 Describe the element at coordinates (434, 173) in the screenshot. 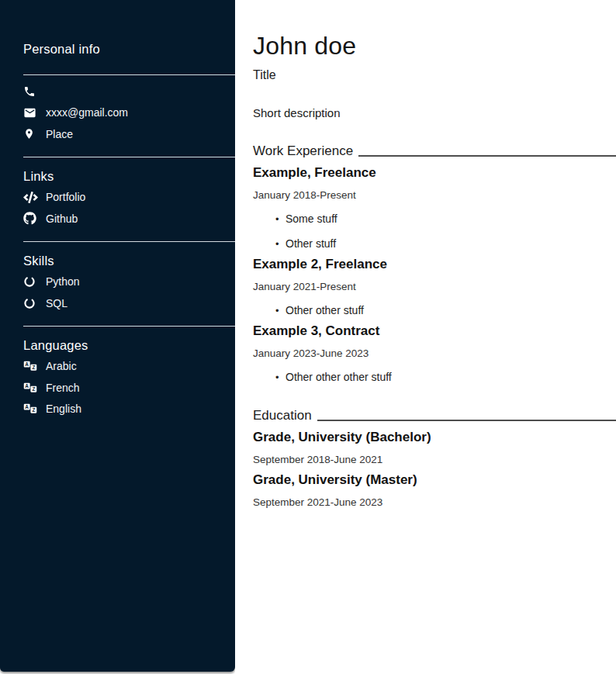

I see `entry-title: Example, Freelance` at that location.